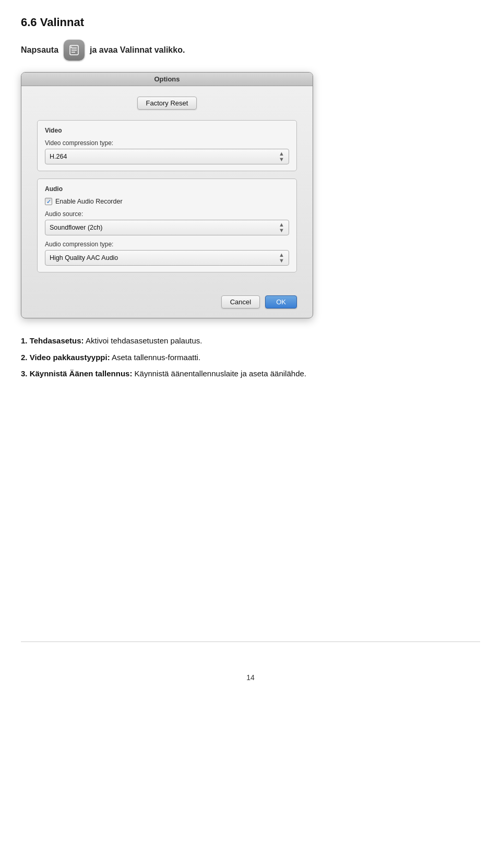  Describe the element at coordinates (167, 188) in the screenshot. I see `dialog-body: Factory Reset Video Video compression ty…` at that location.